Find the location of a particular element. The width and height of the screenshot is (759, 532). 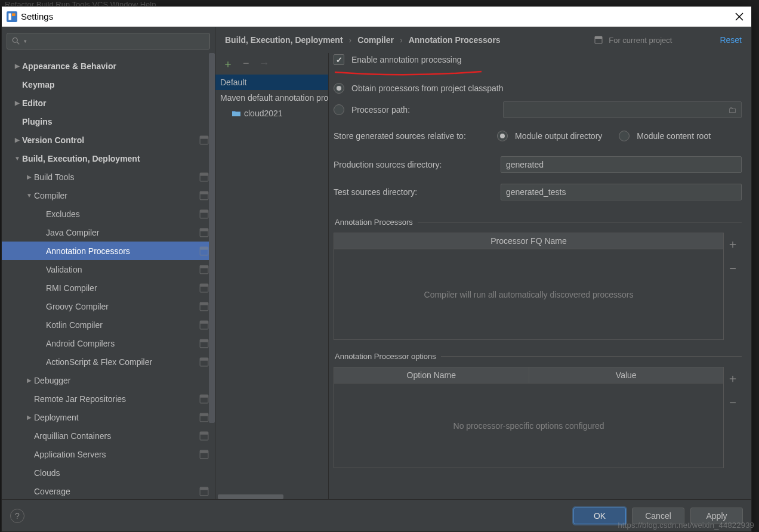

close-icon is located at coordinates (739, 17).